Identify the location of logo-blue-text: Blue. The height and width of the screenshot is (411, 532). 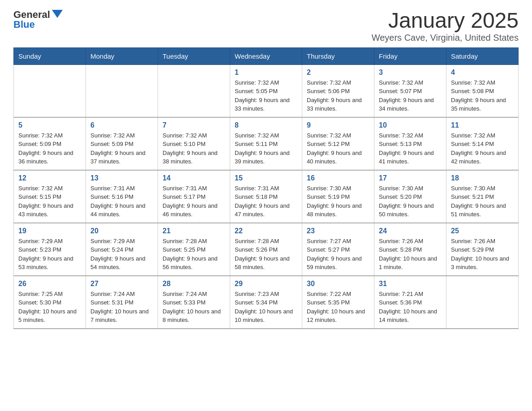
(24, 25).